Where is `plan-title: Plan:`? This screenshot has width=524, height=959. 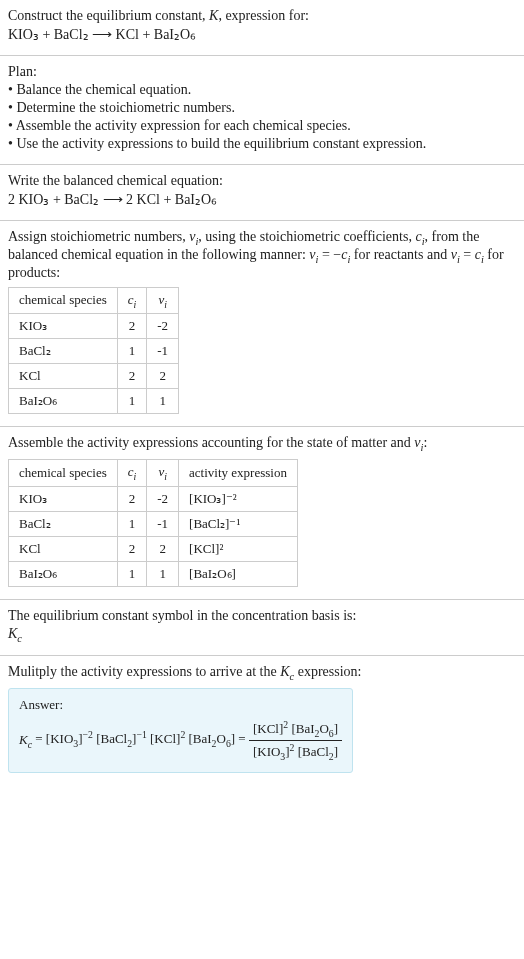
plan-title: Plan: is located at coordinates (262, 72).